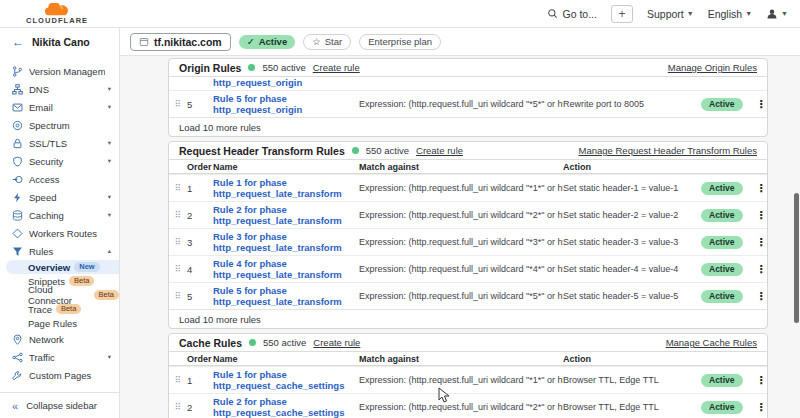 This screenshot has height=418, width=800. What do you see at coordinates (60, 143) in the screenshot?
I see `sidebar-item-ssl-tls: SSL/TLS ▾` at bounding box center [60, 143].